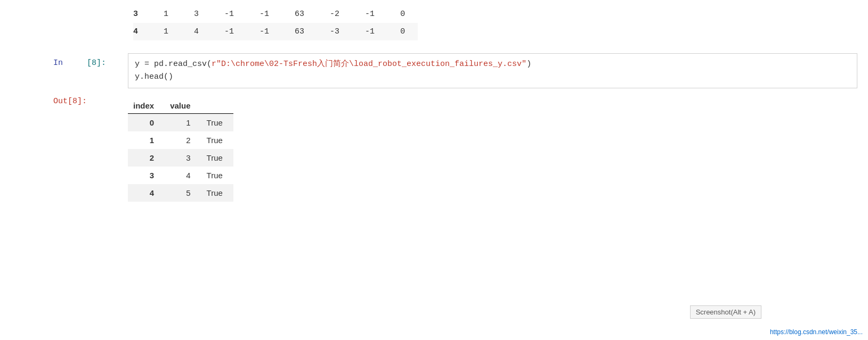 This screenshot has width=868, height=340. Describe the element at coordinates (181, 140) in the screenshot. I see `table-row: 12True` at that location.